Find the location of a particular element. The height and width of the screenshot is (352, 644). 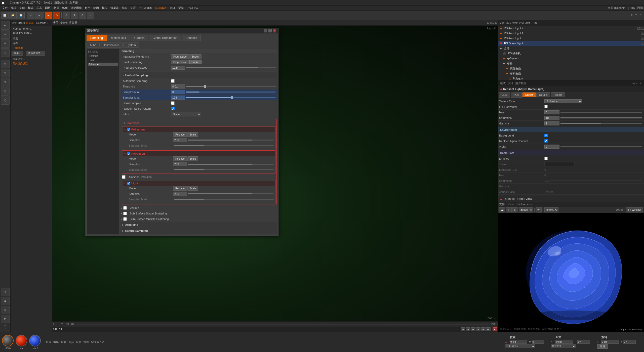

playback-end-btn: ⏭ is located at coordinates (488, 329).